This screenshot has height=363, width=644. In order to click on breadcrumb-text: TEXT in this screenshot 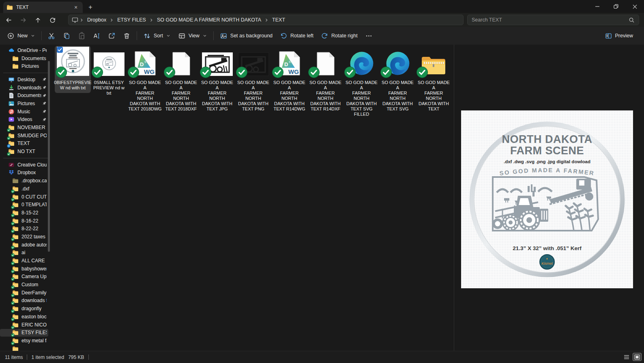, I will do `click(279, 20)`.